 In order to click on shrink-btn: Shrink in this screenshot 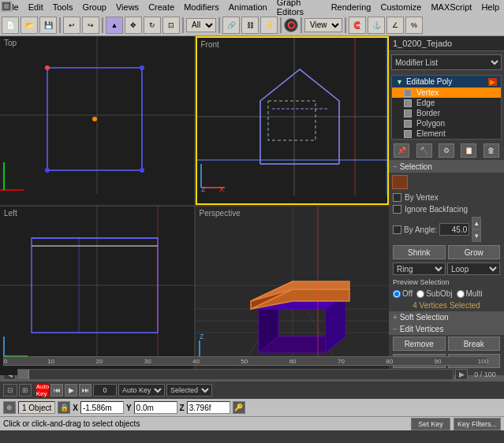, I will do `click(420, 252)`.